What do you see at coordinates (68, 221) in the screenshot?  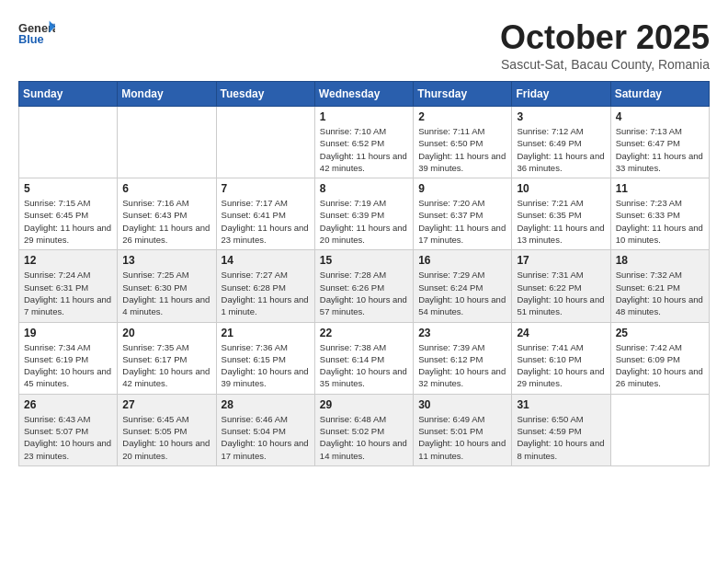 I see `day-info: Sunrise: 7:15 AM Sunset: 6:45 PM Dayligh…` at bounding box center [68, 221].